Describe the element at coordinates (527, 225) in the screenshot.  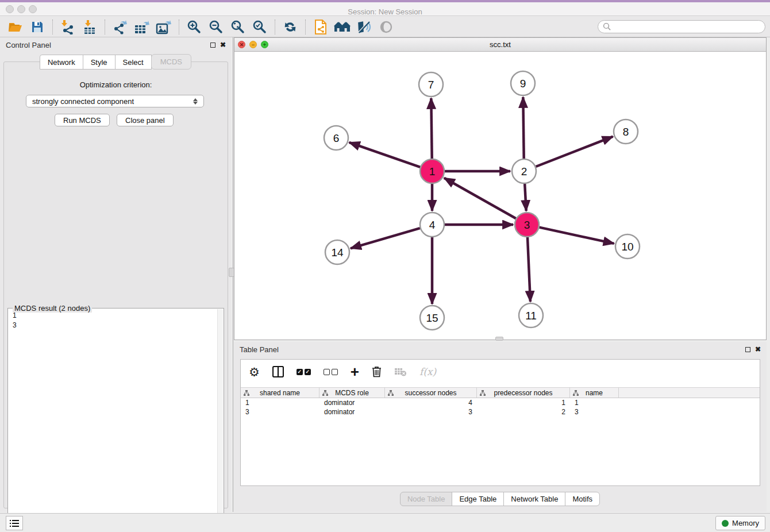
I see `node-3: 3` at that location.